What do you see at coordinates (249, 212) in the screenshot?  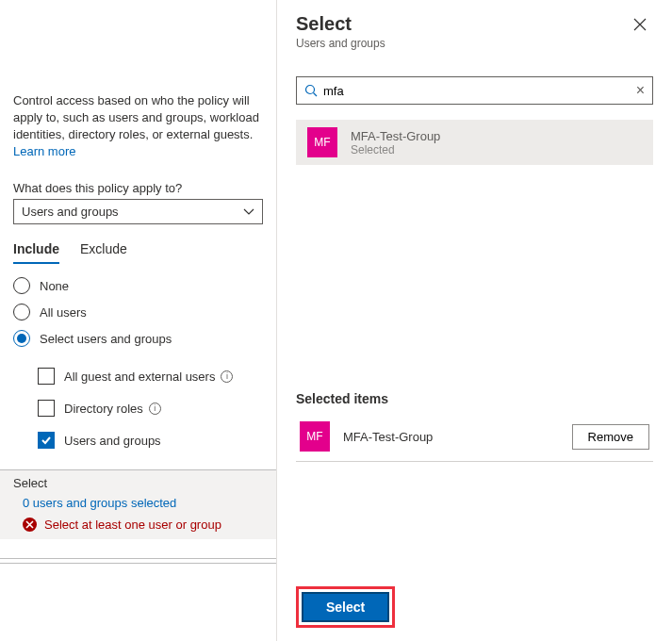 I see `chevron-down-icon` at bounding box center [249, 212].